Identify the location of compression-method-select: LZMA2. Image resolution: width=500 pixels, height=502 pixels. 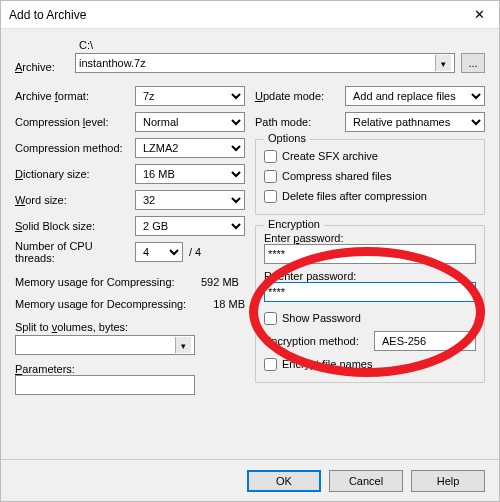
(190, 148).